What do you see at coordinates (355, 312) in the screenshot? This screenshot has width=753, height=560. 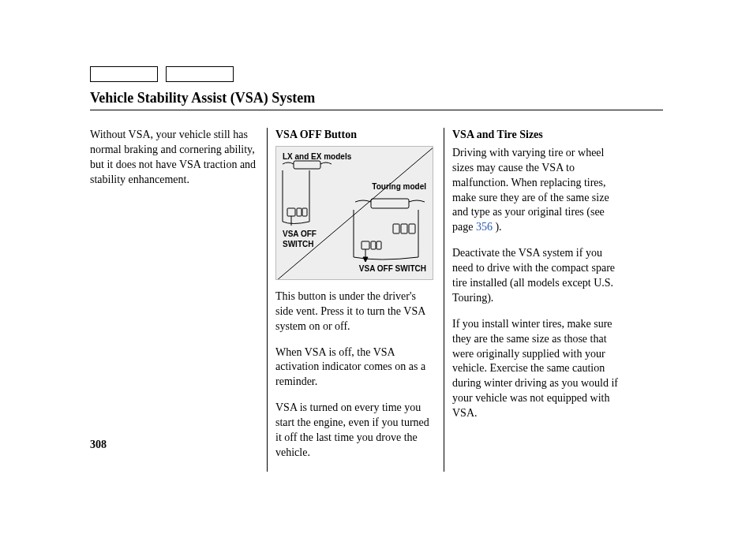 I see `vsa-button-location-text: This button is under the driver's side v…` at bounding box center [355, 312].